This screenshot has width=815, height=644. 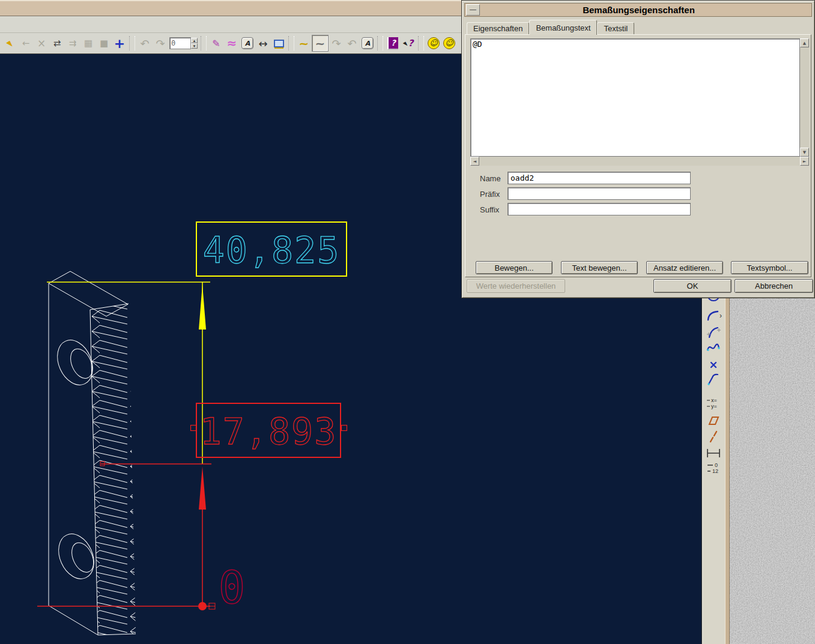 What do you see at coordinates (770, 268) in the screenshot?
I see `text-symbol-button: Textsymbol...` at bounding box center [770, 268].